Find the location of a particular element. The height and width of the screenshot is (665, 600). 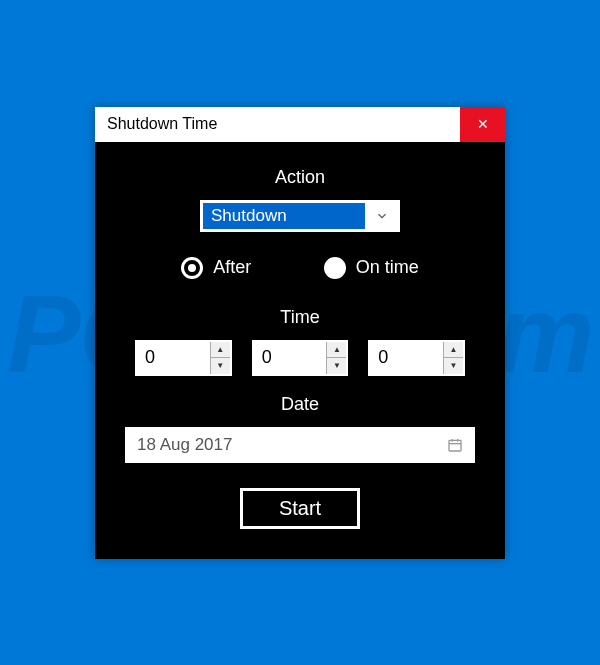

close-icon: ✕ is located at coordinates (483, 124).